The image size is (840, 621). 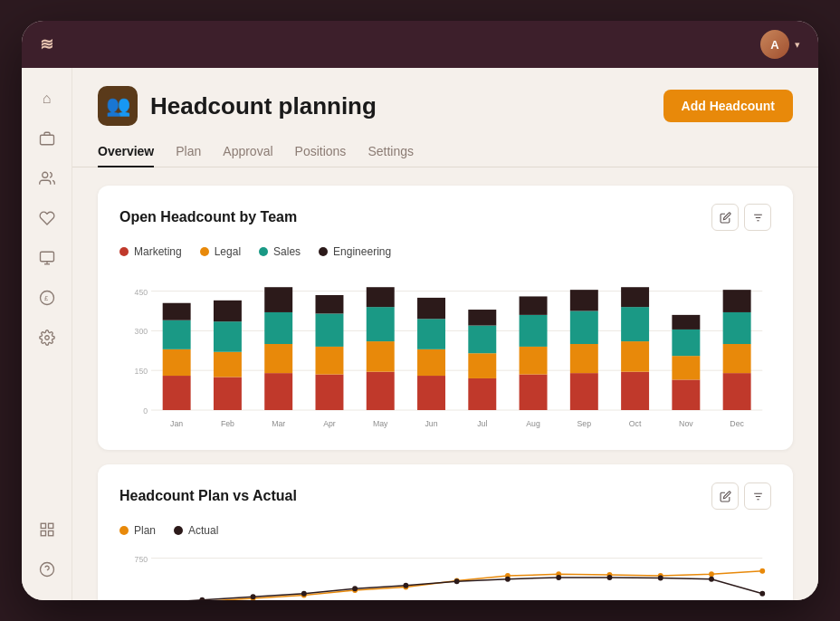 What do you see at coordinates (228, 424) in the screenshot?
I see `svg-text: Feb` at bounding box center [228, 424].